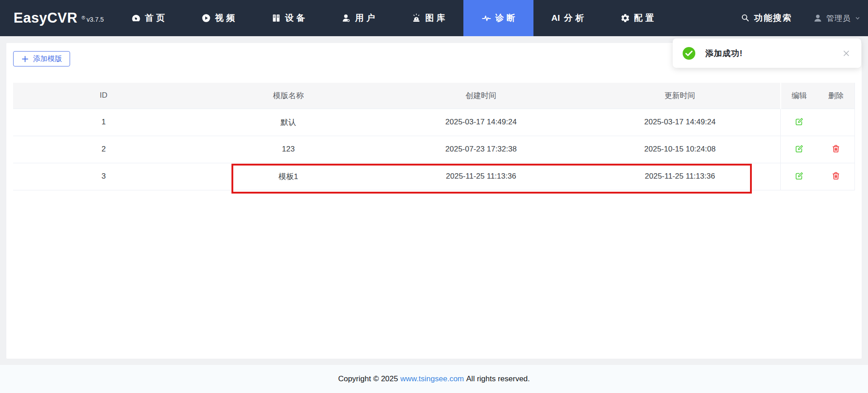 The width and height of the screenshot is (868, 393). What do you see at coordinates (680, 122) in the screenshot?
I see `cell-updated: 2025-03-17 14:49:24` at bounding box center [680, 122].